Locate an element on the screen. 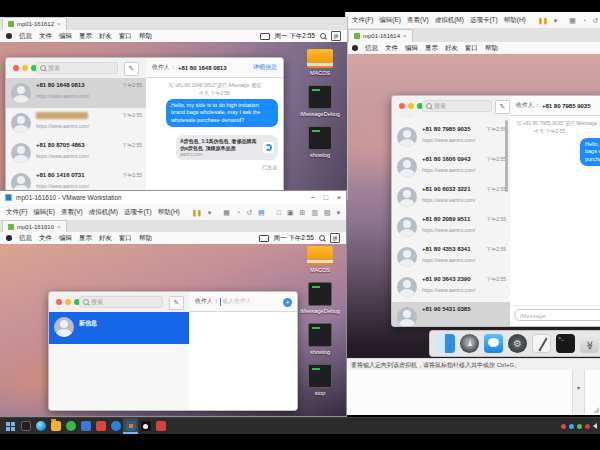 Image resolution: width=600 pixels, height=450 pixels. taskbar-browser-app is located at coordinates (116, 426).